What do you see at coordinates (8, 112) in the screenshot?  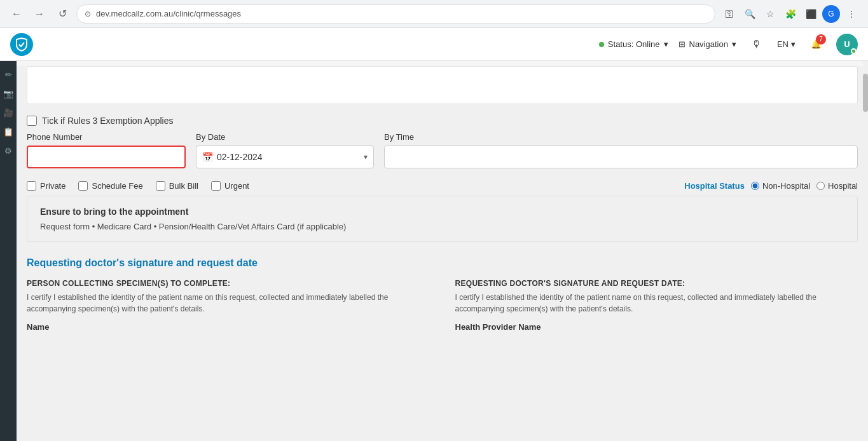 I see `sidebar-icon-video: 🎥` at bounding box center [8, 112].